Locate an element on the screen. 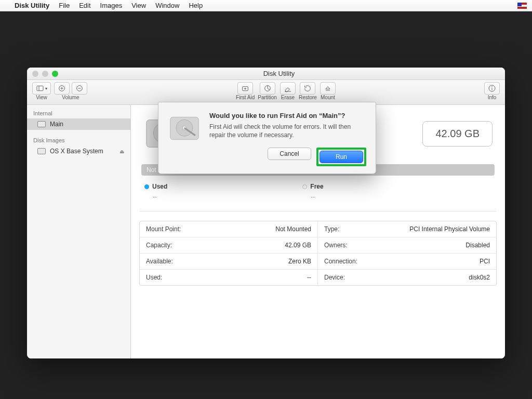  mount-point-key: Mount Point: is located at coordinates (163, 229).